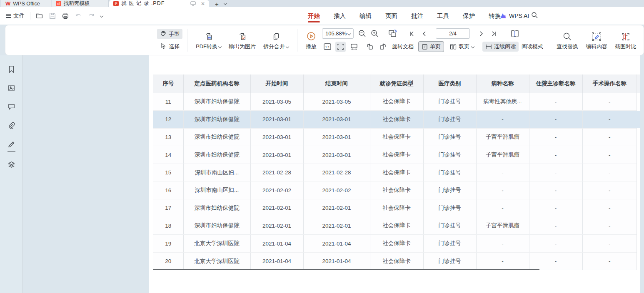 This screenshot has height=293, width=644. What do you see at coordinates (403, 47) in the screenshot?
I see `rotate-document-label: 旋转文档` at bounding box center [403, 47].